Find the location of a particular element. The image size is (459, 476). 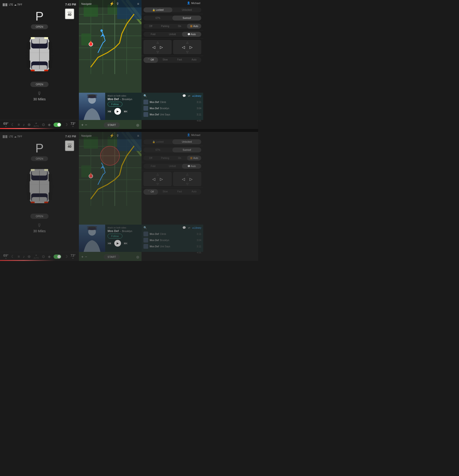

fold-btn-b: Fold is located at coordinates (153, 166).